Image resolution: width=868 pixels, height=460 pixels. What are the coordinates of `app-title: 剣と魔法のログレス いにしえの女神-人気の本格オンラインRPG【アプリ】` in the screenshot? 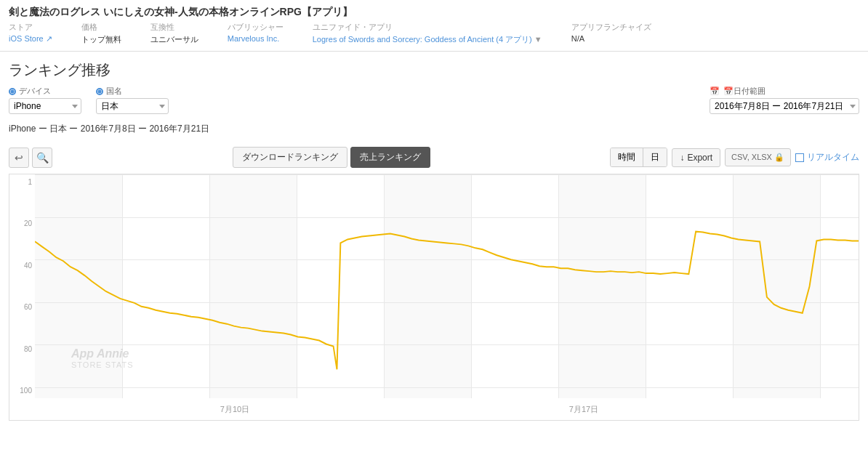 It's located at (434, 12).